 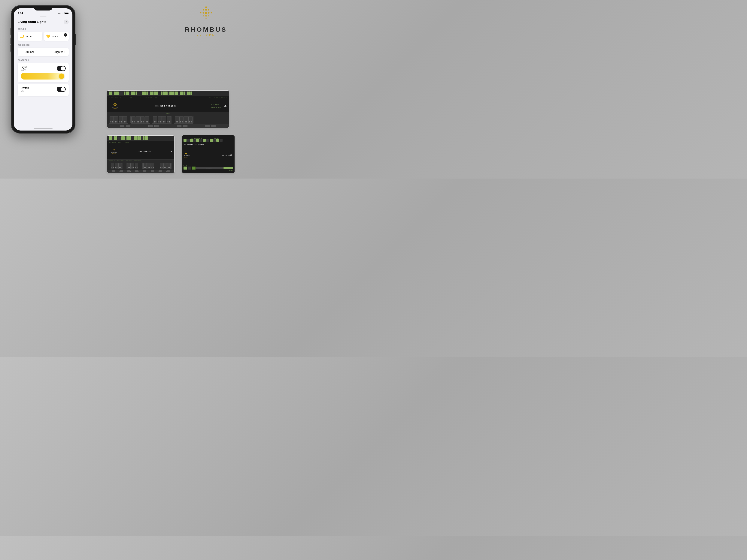 I want to click on logo-area: RHOMBUS EUROPE, so click(x=206, y=21).